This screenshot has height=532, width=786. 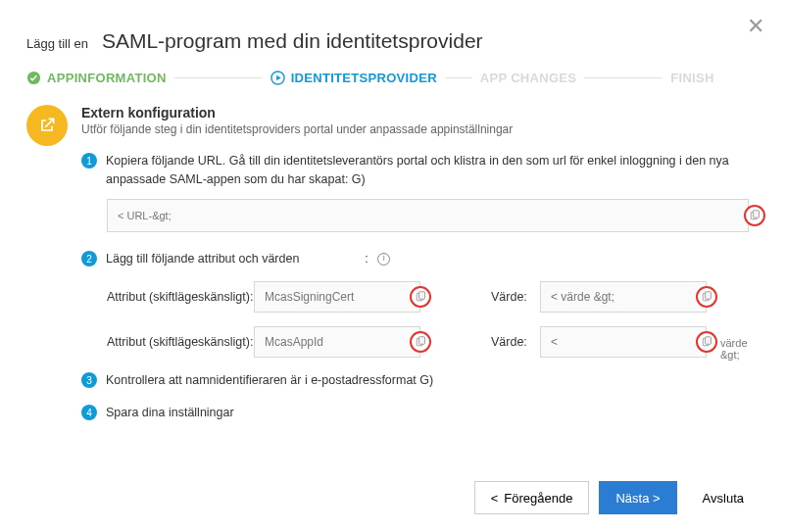 What do you see at coordinates (756, 26) in the screenshot?
I see `close-button: ✕` at bounding box center [756, 26].